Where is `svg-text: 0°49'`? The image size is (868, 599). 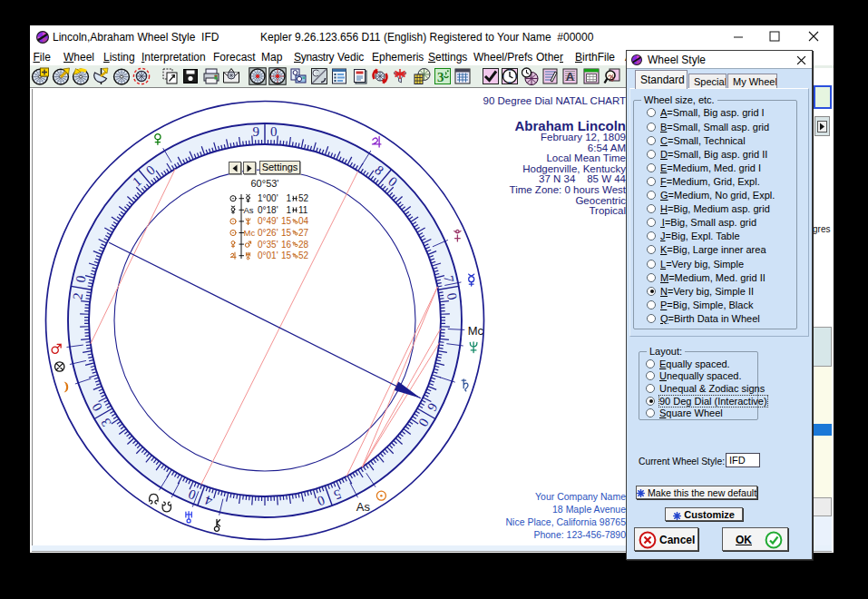 svg-text: 0°49' is located at coordinates (268, 221).